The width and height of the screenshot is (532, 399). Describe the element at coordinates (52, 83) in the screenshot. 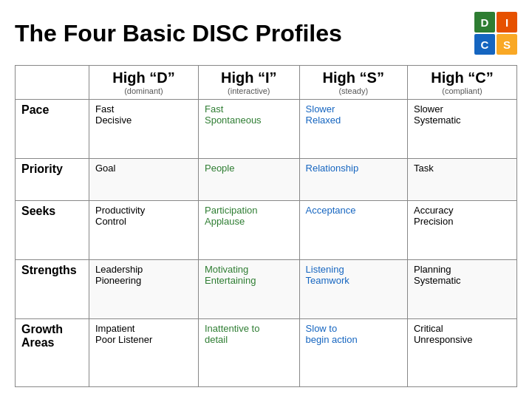

I see `empty-header-cell` at that location.